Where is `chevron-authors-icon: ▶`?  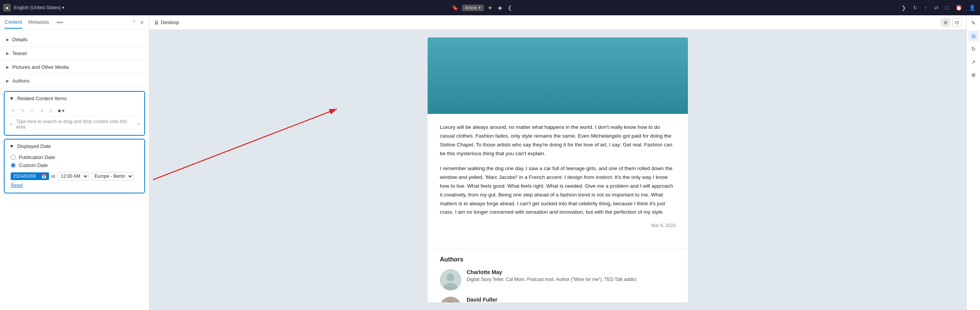 chevron-authors-icon: ▶ is located at coordinates (8, 81).